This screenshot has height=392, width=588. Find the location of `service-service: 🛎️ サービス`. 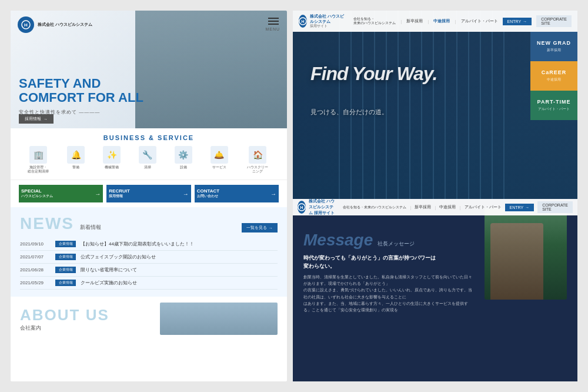

service-service: 🛎️ サービス is located at coordinates (219, 160).